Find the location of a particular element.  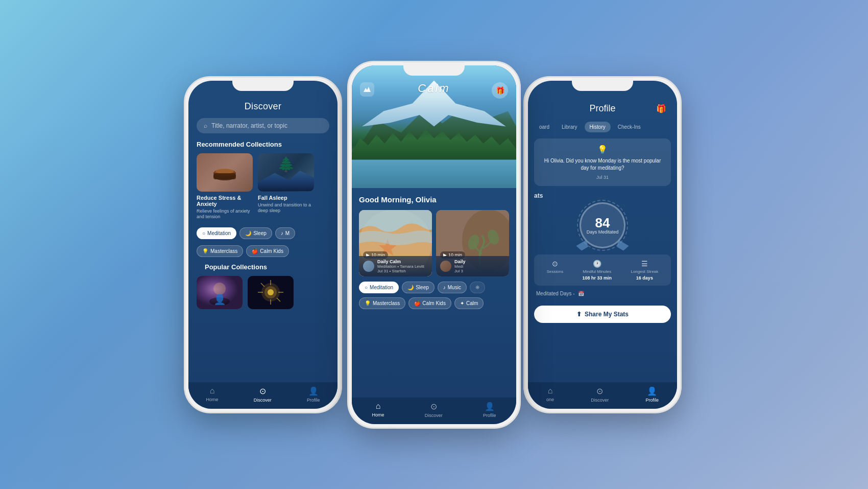

session-2-avatar is located at coordinates (446, 266).